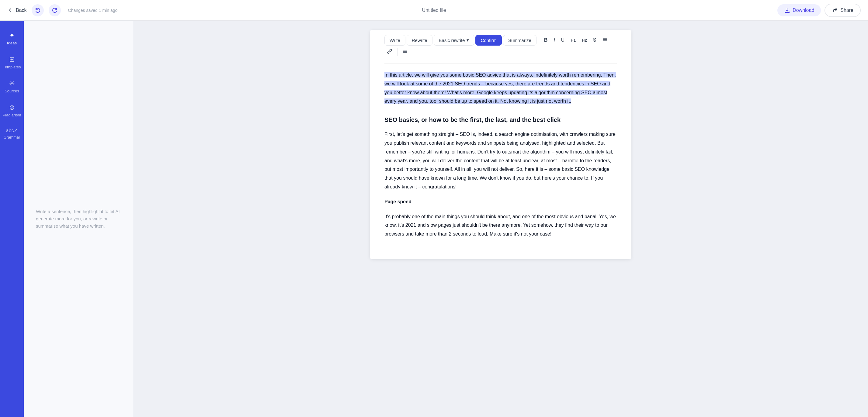 The height and width of the screenshot is (417, 868). What do you see at coordinates (12, 43) in the screenshot?
I see `sidebar-item-label-ideas: Ideas` at bounding box center [12, 43].